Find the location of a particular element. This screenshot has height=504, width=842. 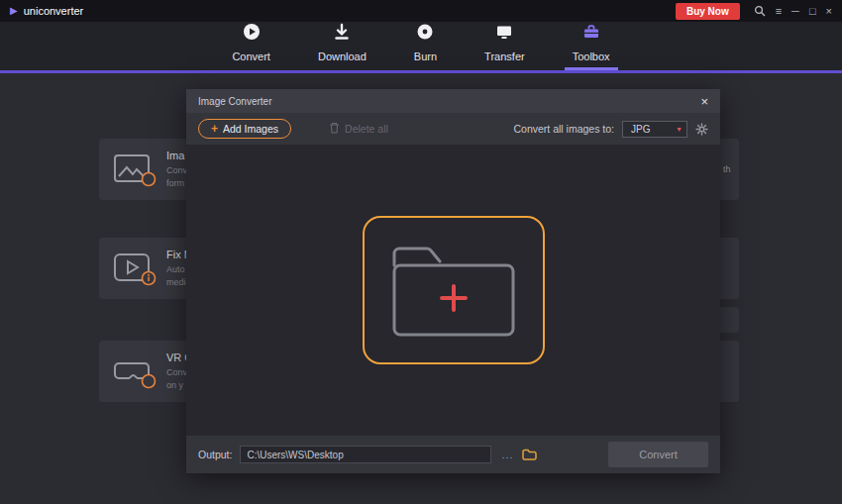

output-path-input is located at coordinates (366, 454).